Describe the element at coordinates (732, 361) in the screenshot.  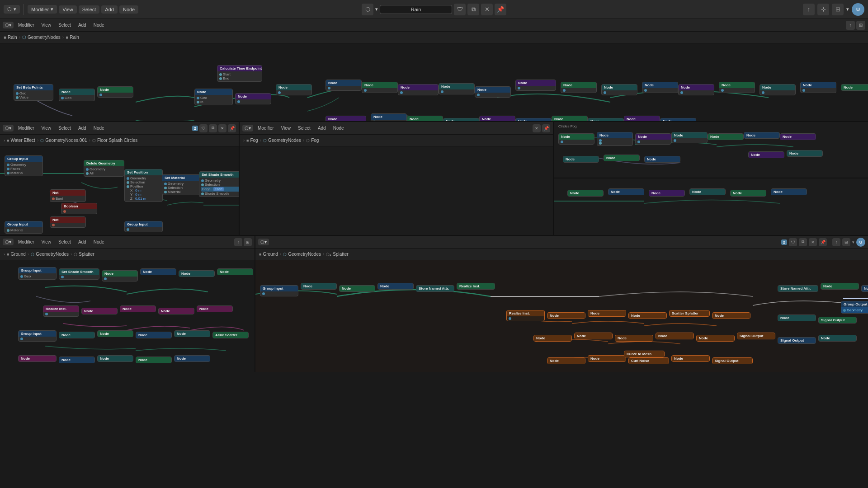
I see `spl-o17: Signal Output` at that location.